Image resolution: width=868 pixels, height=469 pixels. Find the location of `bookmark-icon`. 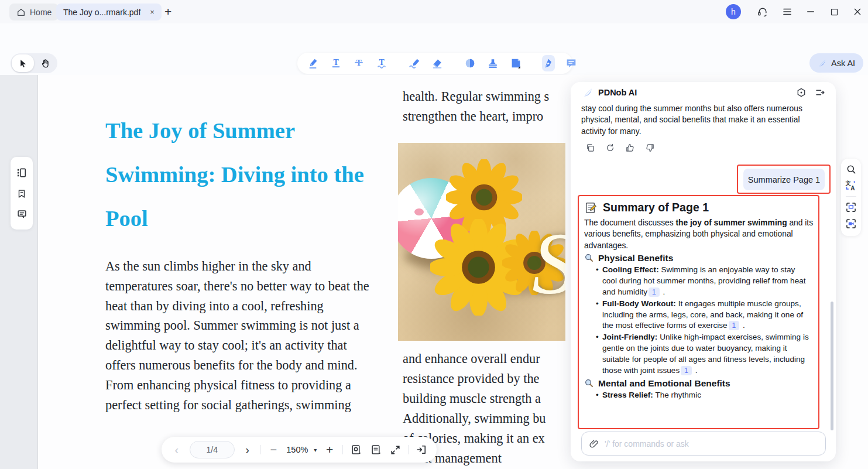

bookmark-icon is located at coordinates (22, 194).